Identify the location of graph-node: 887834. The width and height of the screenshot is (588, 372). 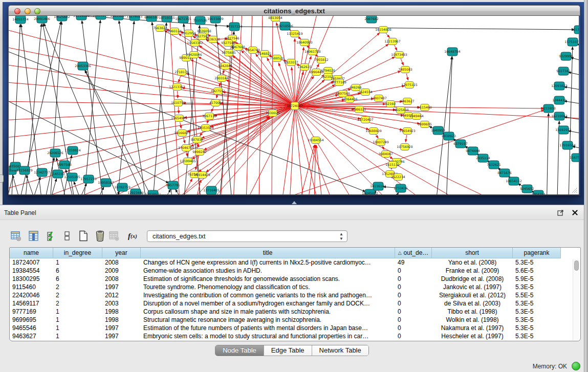
(197, 140).